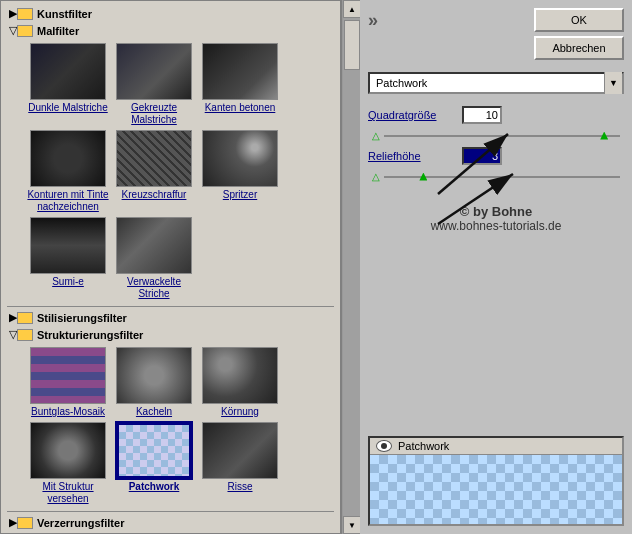 Image resolution: width=632 pixels, height=534 pixels. What do you see at coordinates (352, 267) in the screenshot?
I see `scroll-track` at bounding box center [352, 267].